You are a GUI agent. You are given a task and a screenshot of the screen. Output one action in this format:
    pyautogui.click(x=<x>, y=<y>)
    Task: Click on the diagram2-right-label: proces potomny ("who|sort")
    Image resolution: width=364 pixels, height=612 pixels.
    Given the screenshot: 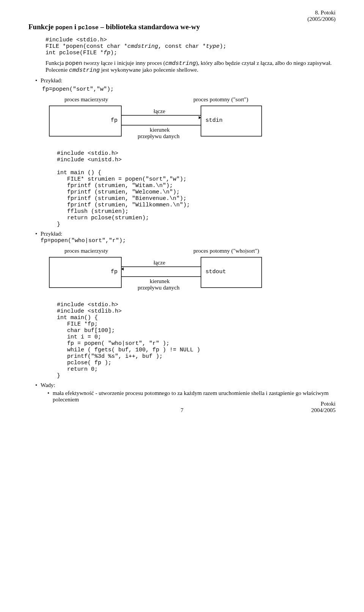 What is the action you would take?
    pyautogui.click(x=255, y=251)
    